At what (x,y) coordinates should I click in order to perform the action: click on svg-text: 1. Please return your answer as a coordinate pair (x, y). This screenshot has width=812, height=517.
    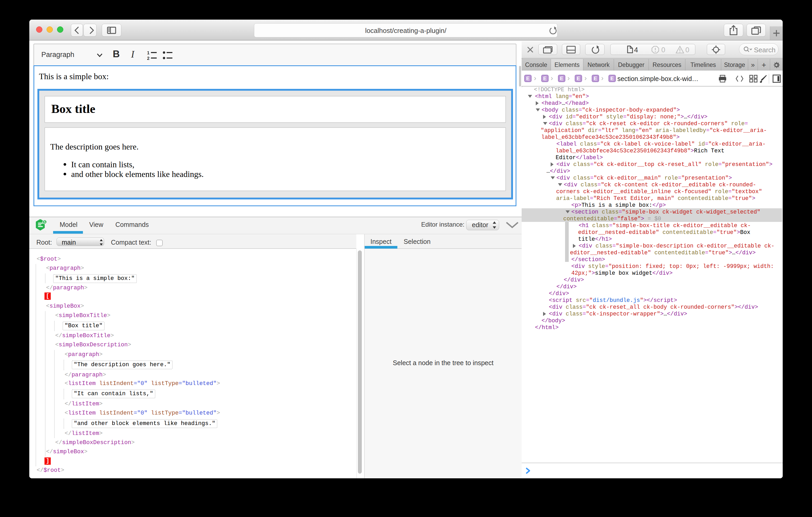
    Looking at the image, I should click on (148, 53).